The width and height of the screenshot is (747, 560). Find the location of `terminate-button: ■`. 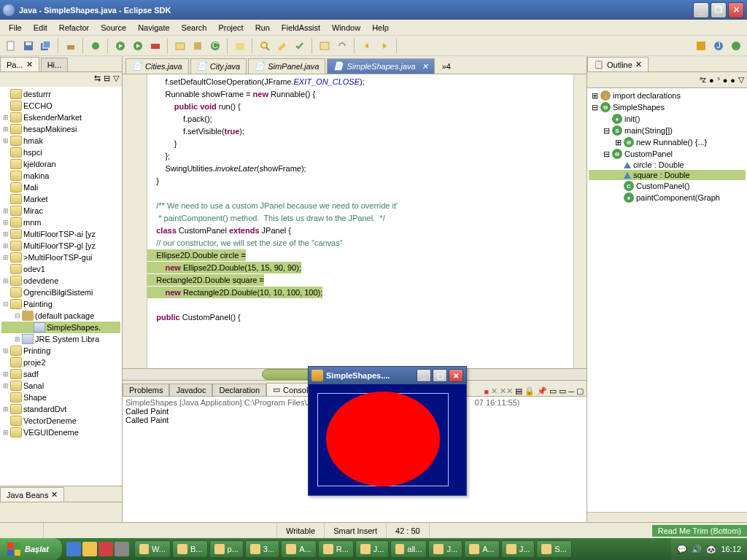

terminate-button: ■ is located at coordinates (487, 392).